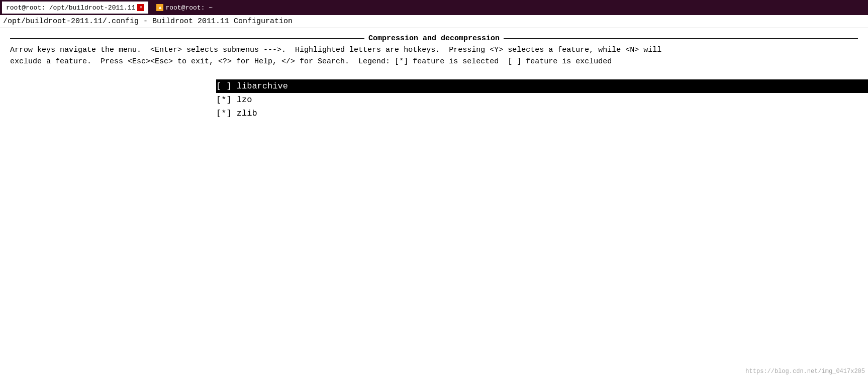  Describe the element at coordinates (187, 38) in the screenshot. I see `divider-line-left` at that location.